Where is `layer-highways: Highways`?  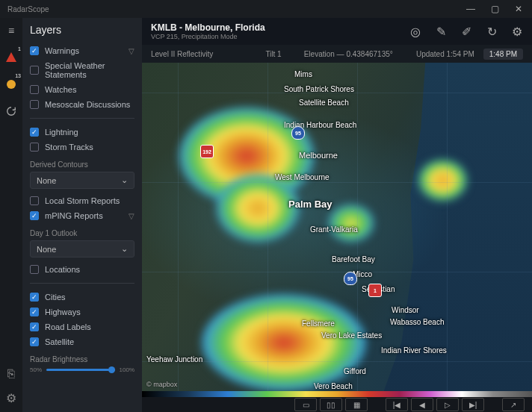 layer-highways: Highways is located at coordinates (82, 312).